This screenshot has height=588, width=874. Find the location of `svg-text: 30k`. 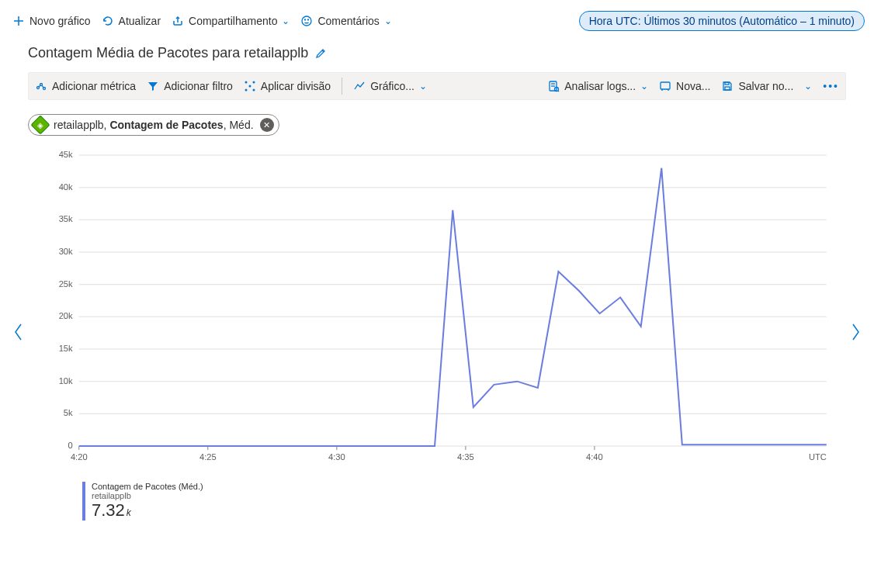

svg-text: 30k is located at coordinates (66, 251).